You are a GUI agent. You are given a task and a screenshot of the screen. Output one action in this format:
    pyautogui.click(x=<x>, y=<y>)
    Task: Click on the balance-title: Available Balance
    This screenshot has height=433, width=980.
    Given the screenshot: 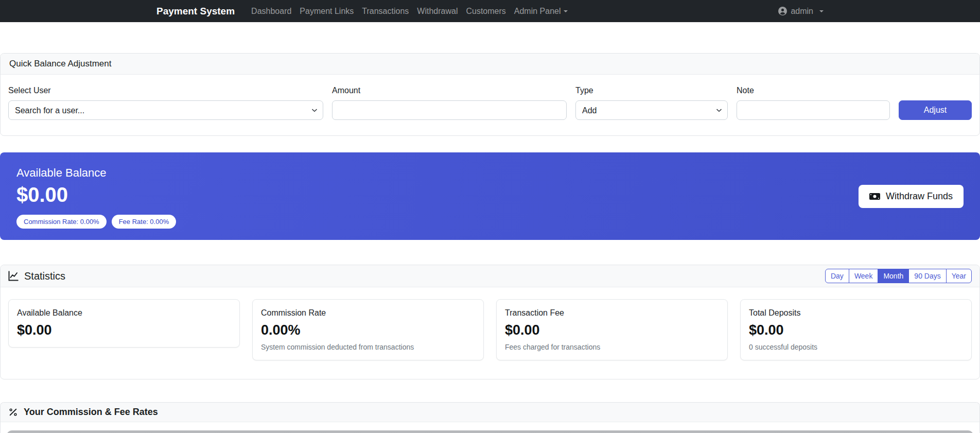 What is the action you would take?
    pyautogui.click(x=96, y=173)
    